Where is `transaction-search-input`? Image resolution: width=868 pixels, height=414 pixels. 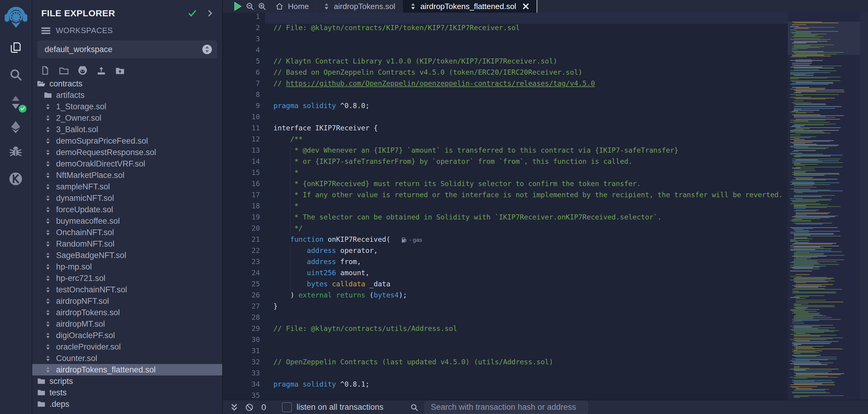
transaction-search-input is located at coordinates (506, 407).